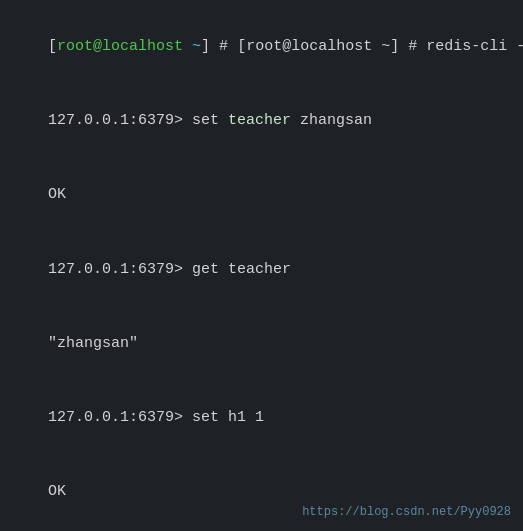 The height and width of the screenshot is (531, 523). I want to click on ok-2: OK, so click(57, 492).